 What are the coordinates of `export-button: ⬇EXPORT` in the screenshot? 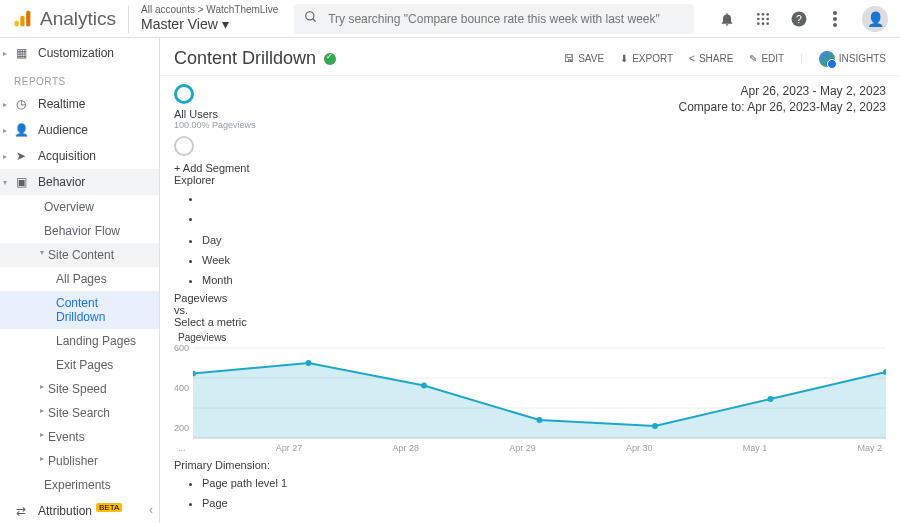 It's located at (646, 58).